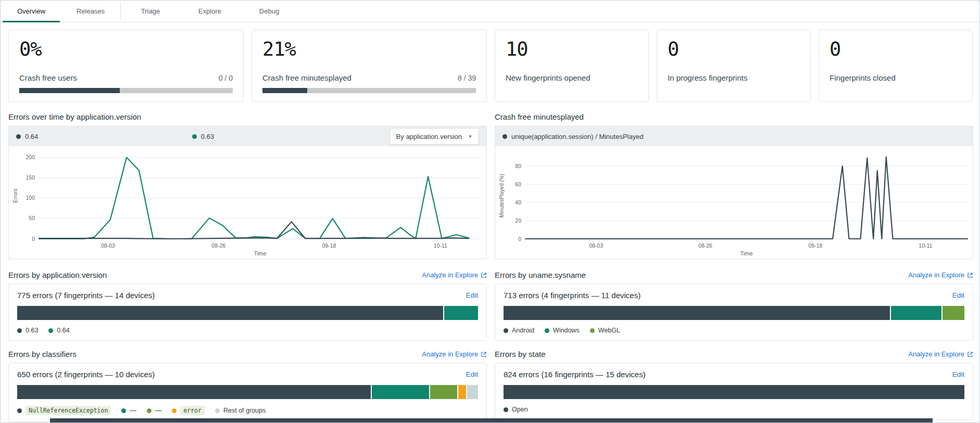  I want to click on tab-label: Triage, so click(150, 11).